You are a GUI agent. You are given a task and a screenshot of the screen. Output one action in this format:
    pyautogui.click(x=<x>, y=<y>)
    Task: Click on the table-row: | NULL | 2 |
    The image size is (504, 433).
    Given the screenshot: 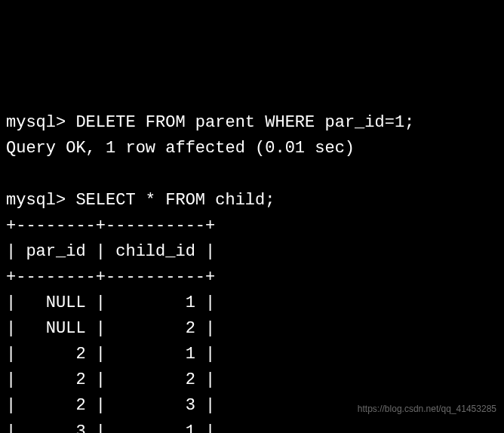 What is the action you would take?
    pyautogui.click(x=110, y=329)
    